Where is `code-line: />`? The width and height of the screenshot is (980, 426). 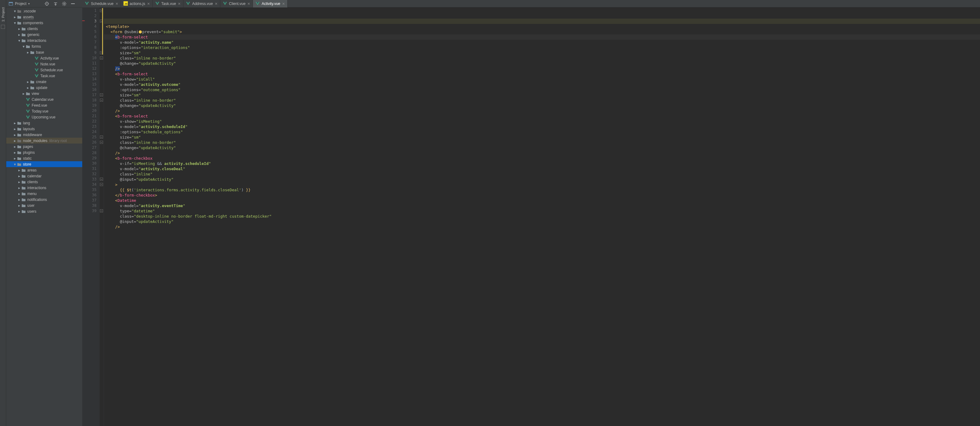
code-line: /> is located at coordinates (297, 111).